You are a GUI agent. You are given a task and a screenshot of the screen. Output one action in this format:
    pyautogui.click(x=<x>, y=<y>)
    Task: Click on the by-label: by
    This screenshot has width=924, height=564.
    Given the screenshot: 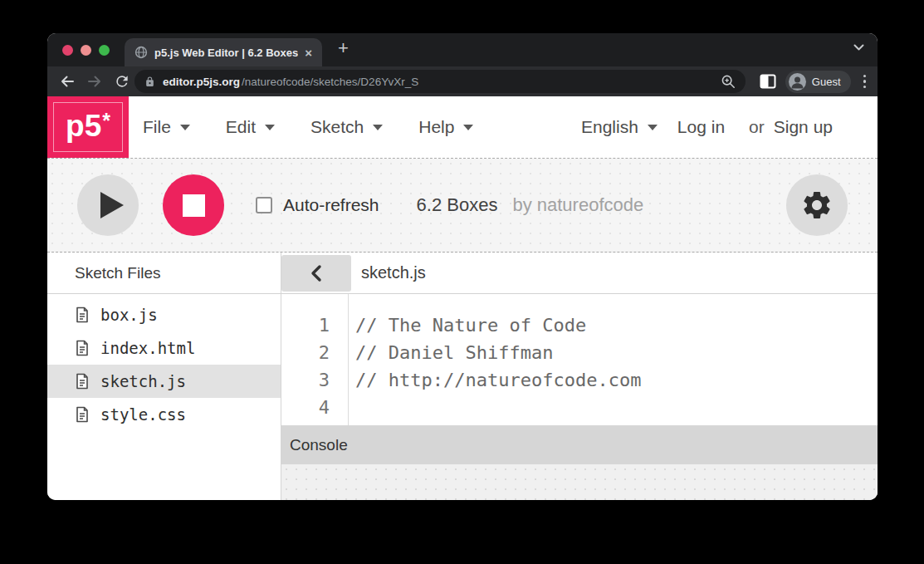 What is the action you would take?
    pyautogui.click(x=521, y=204)
    